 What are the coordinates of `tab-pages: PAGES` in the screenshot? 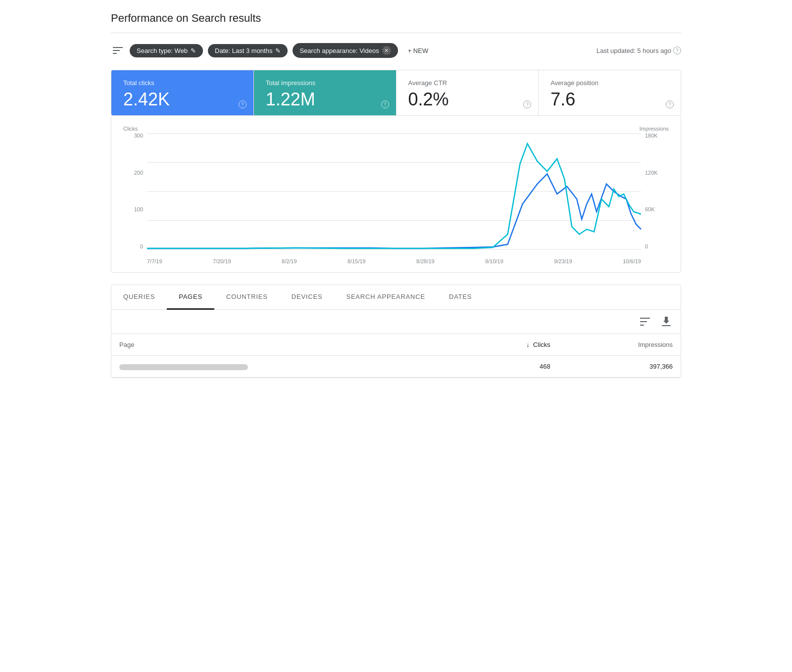 It's located at (191, 297).